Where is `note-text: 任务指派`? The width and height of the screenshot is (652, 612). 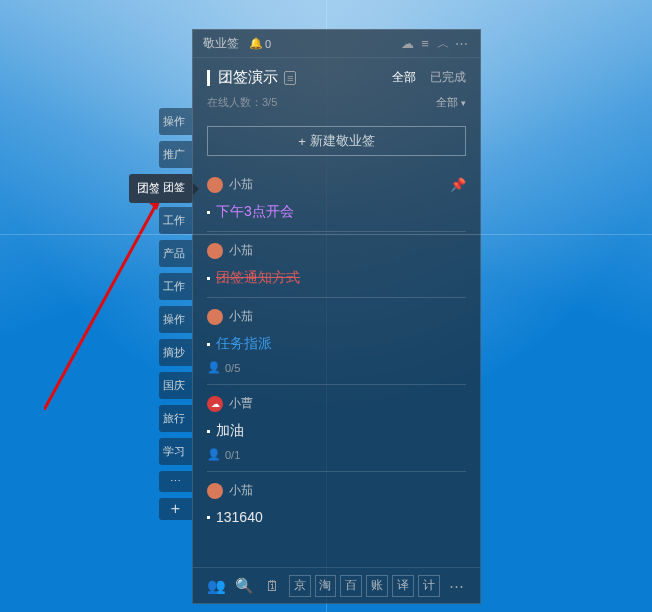 note-text: 任务指派 is located at coordinates (244, 344).